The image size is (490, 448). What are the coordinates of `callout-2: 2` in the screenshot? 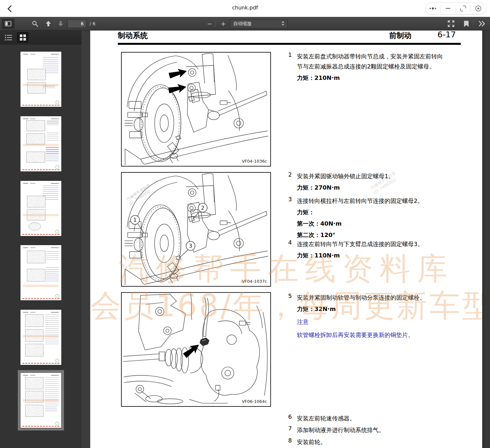 It's located at (203, 208).